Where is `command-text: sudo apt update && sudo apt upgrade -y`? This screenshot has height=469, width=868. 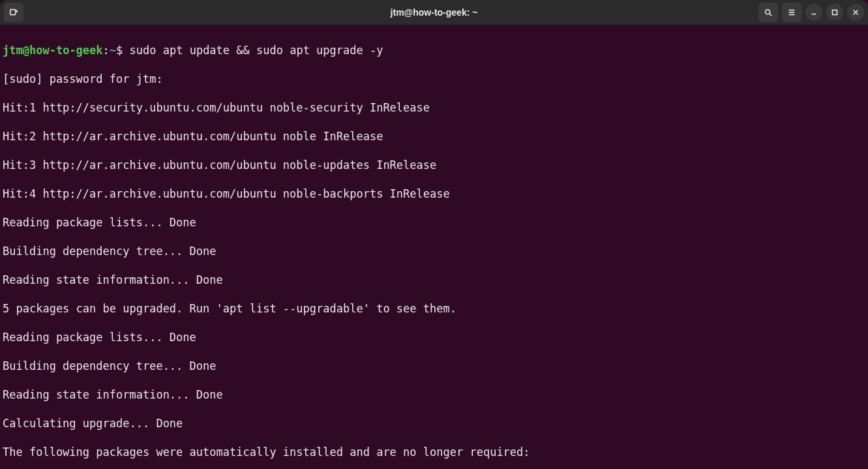
command-text: sudo apt update && sudo apt upgrade -y is located at coordinates (257, 50).